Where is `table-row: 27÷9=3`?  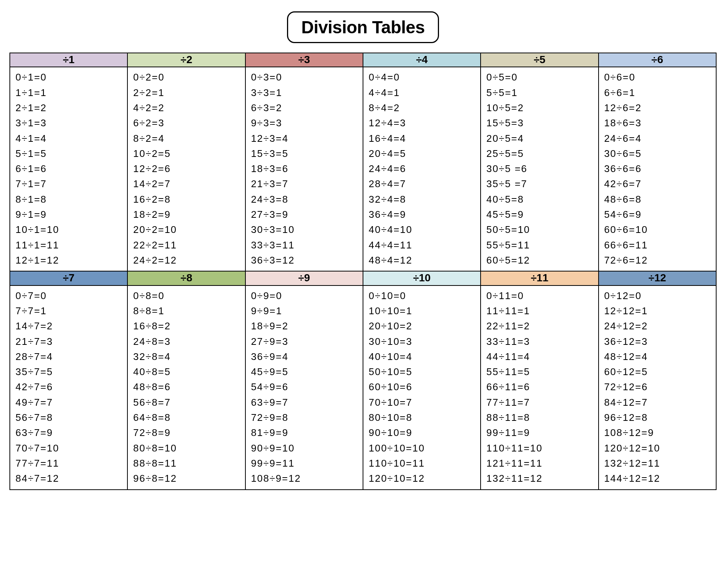
table-row: 27÷9=3 is located at coordinates (305, 341).